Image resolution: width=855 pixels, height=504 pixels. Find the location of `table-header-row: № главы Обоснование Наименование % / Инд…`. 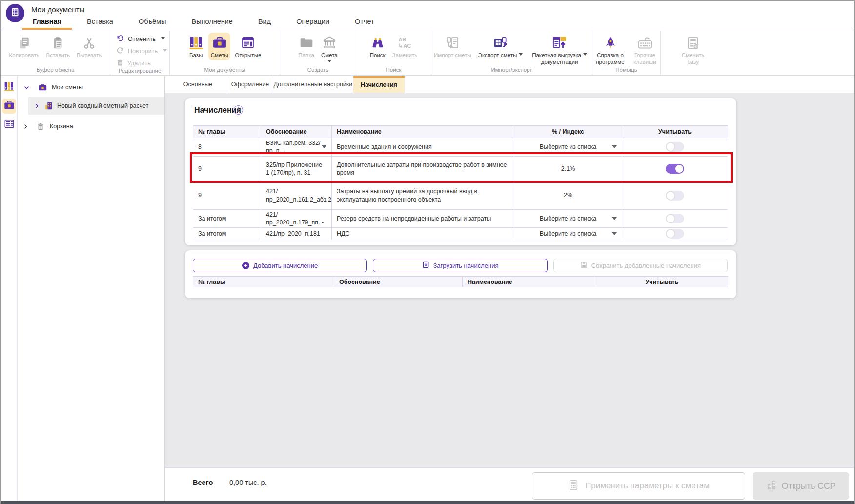

table-header-row: № главы Обоснование Наименование % / Инд… is located at coordinates (461, 132).